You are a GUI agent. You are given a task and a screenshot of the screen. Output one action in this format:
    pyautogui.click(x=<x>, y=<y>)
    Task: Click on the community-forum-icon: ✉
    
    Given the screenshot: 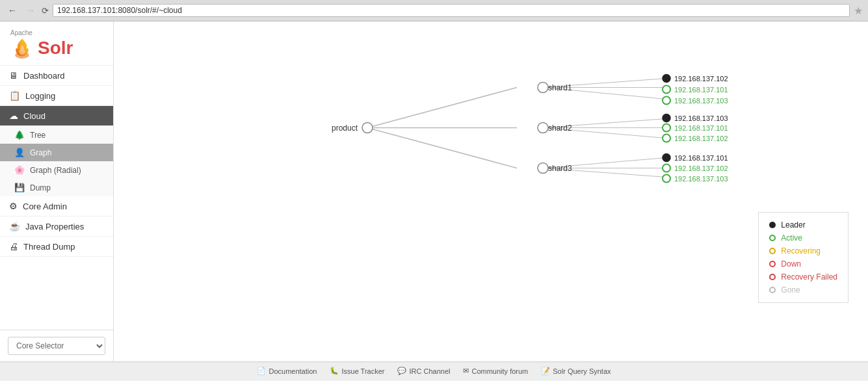 What is the action you would take?
    pyautogui.click(x=466, y=371)
    